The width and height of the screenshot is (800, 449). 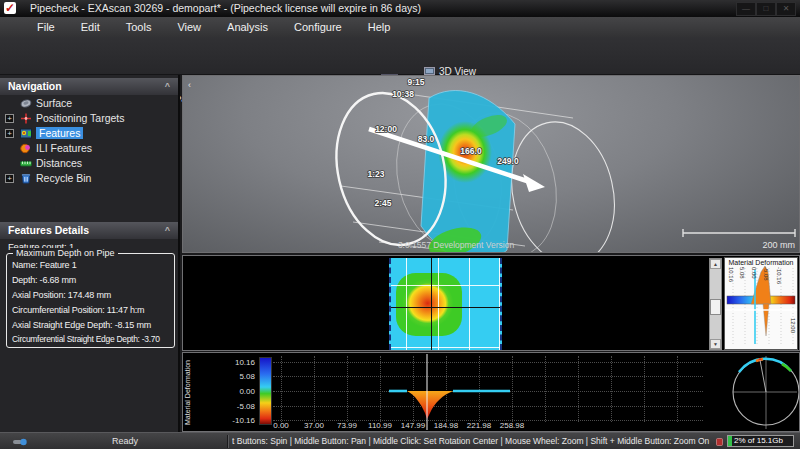 I want to click on navigation-header: Navigation ^, so click(x=89, y=86).